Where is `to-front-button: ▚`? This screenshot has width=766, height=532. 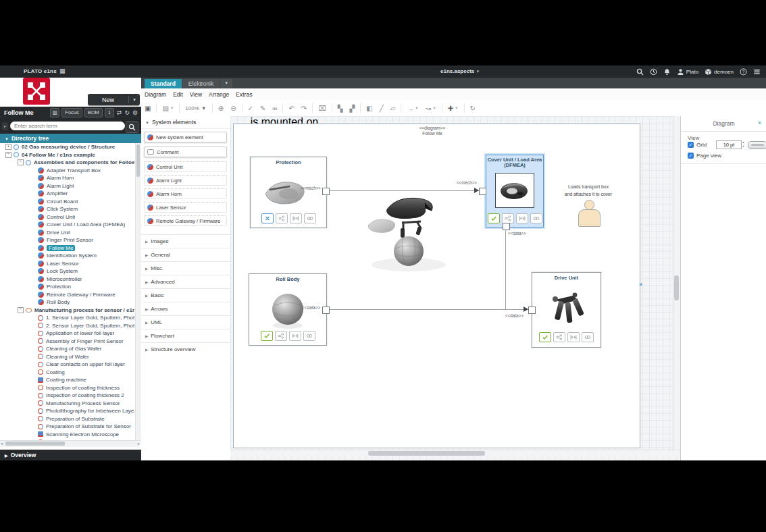
to-front-button: ▚ is located at coordinates (340, 108).